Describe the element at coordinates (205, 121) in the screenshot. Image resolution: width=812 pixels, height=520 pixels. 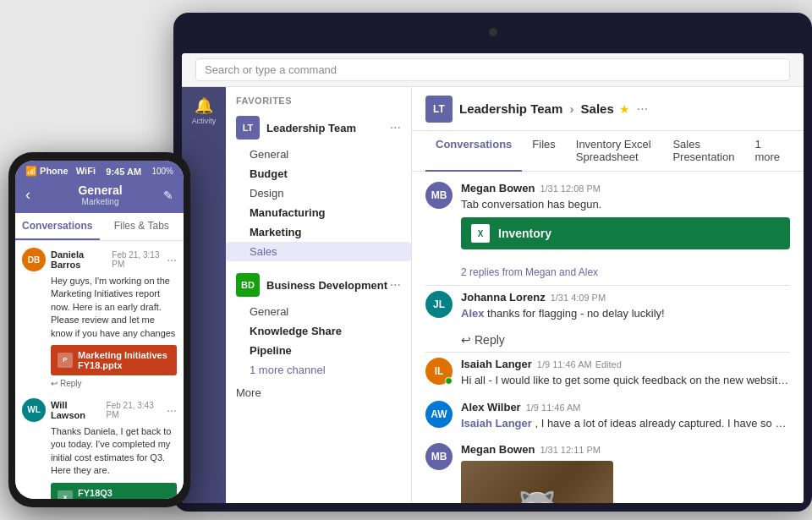
I see `nav-activity-label: Activity` at that location.